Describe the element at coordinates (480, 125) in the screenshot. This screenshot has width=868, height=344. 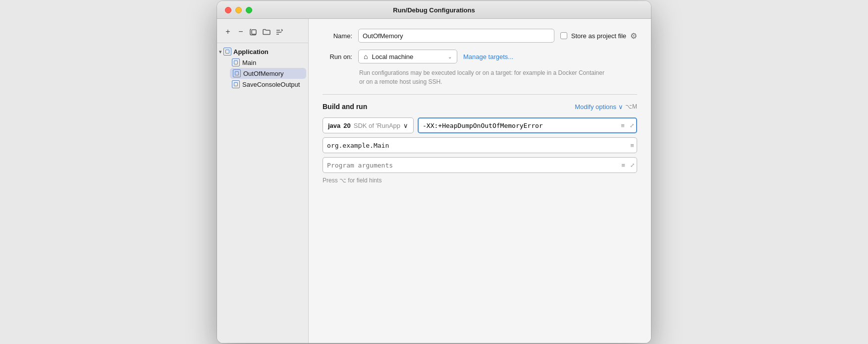
I see `sdk-vm-row: java 20 SDK of 'RunApp ∨ ≡ ⤢` at that location.